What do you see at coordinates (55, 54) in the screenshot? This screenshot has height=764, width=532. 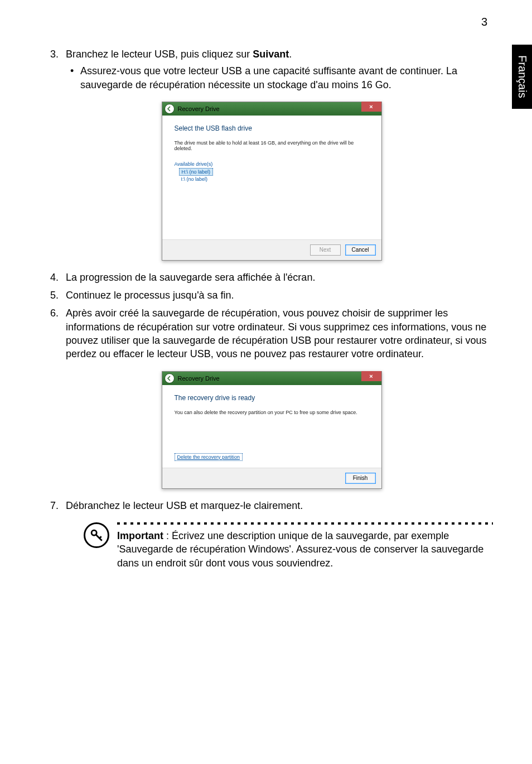 I see `step-num: 3.` at bounding box center [55, 54].